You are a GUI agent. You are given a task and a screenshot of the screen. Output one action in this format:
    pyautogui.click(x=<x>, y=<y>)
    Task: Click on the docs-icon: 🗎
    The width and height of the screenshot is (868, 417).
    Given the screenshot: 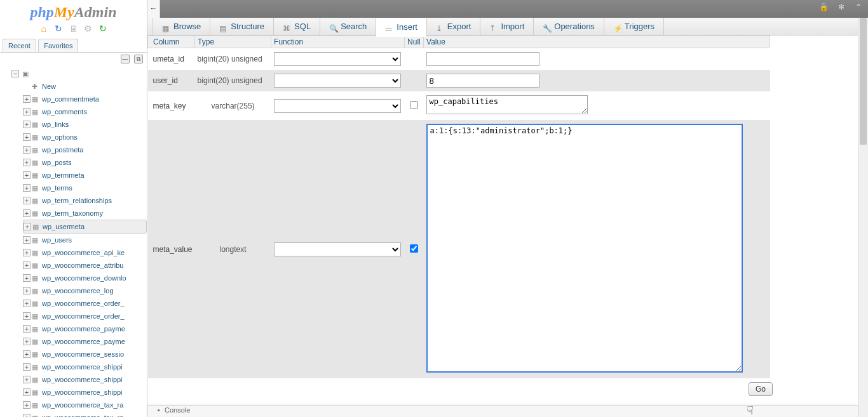 What is the action you would take?
    pyautogui.click(x=74, y=29)
    